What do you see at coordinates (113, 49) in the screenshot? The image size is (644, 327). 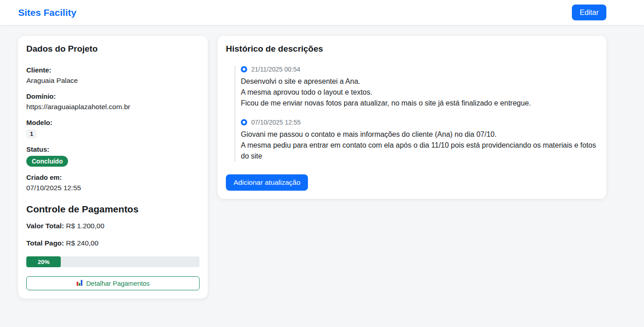 I see `project-card-title: Dados do Projeto` at bounding box center [113, 49].